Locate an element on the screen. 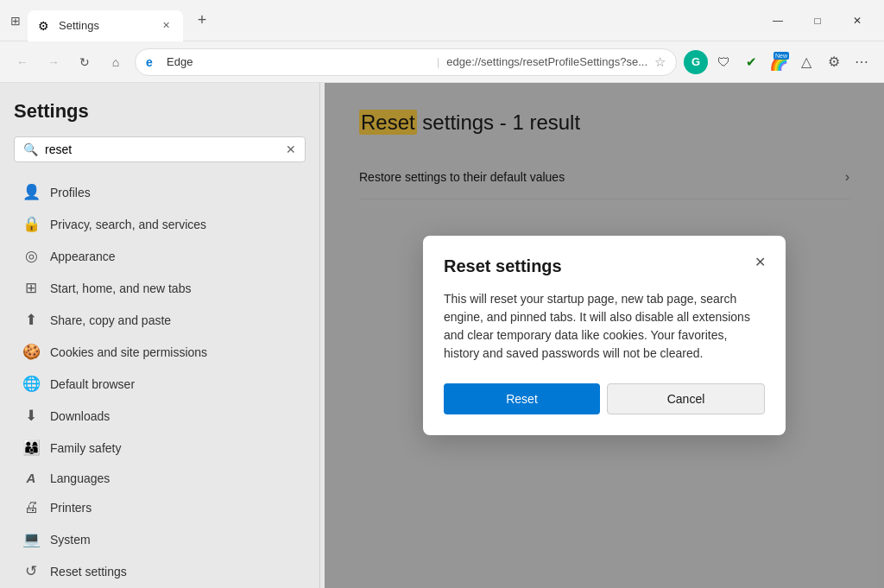 The height and width of the screenshot is (588, 884). sidebar-item-label: Languages is located at coordinates (79, 478).